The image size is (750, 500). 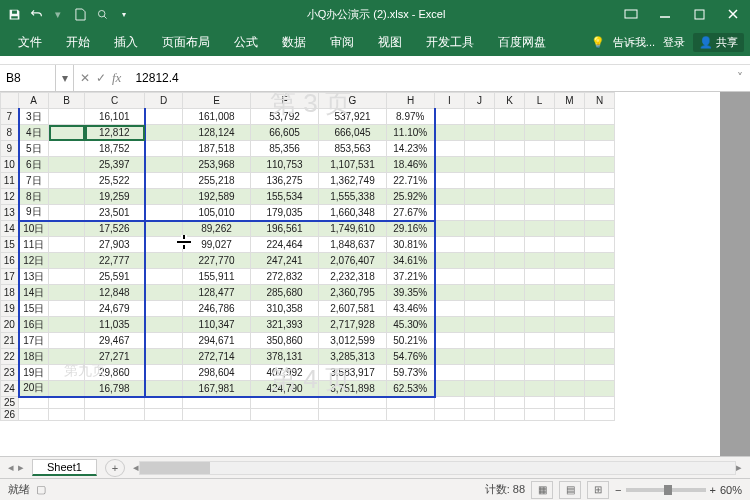 I want to click on view-normal-icon: ▦, so click(x=542, y=490).